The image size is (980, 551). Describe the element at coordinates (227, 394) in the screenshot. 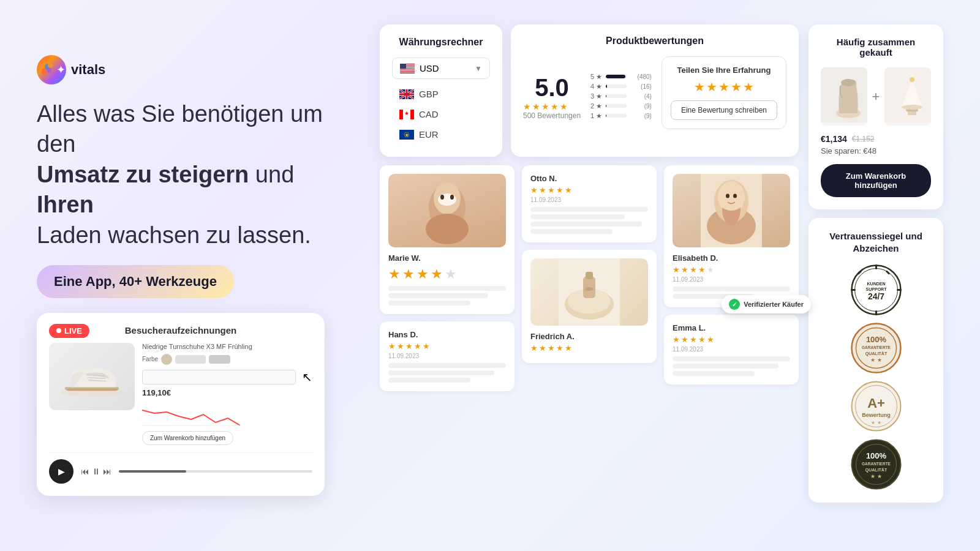

I see `product-info: Niedrige Turnschuhe X3 MF Frühling Farbe…` at that location.